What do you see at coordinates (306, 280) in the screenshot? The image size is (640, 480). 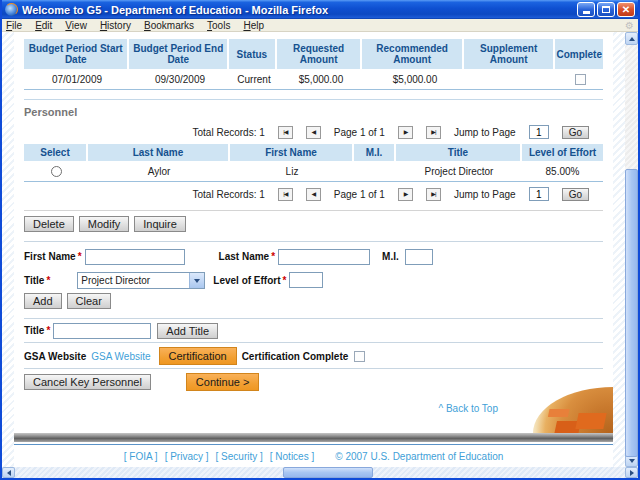 I see `effort-input` at bounding box center [306, 280].